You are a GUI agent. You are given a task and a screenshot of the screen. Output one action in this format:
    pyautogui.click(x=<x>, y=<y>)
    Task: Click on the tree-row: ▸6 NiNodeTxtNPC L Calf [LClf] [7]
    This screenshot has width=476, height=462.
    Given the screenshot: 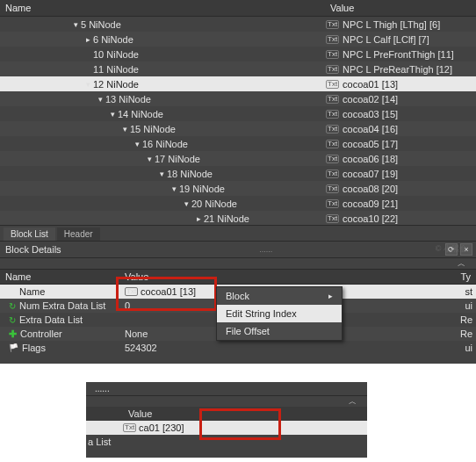 What is the action you would take?
    pyautogui.click(x=238, y=39)
    